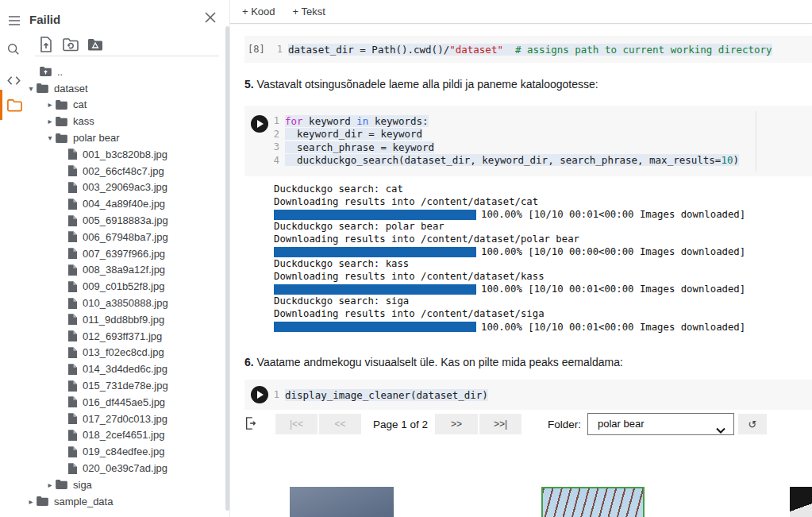  Describe the element at coordinates (543, 240) in the screenshot. I see `output-text: Downloading results into /content/datase…` at that location.